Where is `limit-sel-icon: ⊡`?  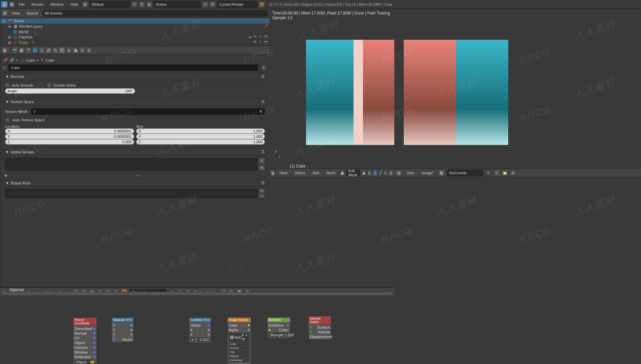
limit-sel-icon: ⊡ is located at coordinates (391, 173).